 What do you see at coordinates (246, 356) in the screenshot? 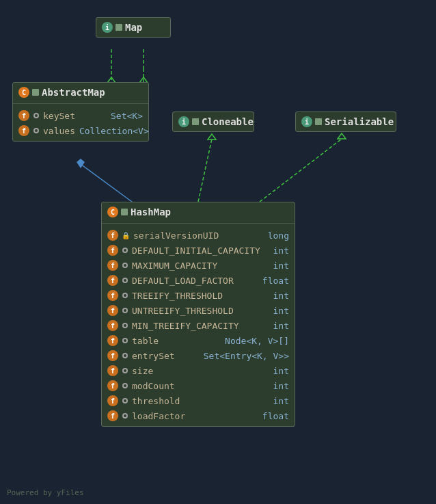
I see `field-type: Set<Entry<K, V>>` at bounding box center [246, 356].